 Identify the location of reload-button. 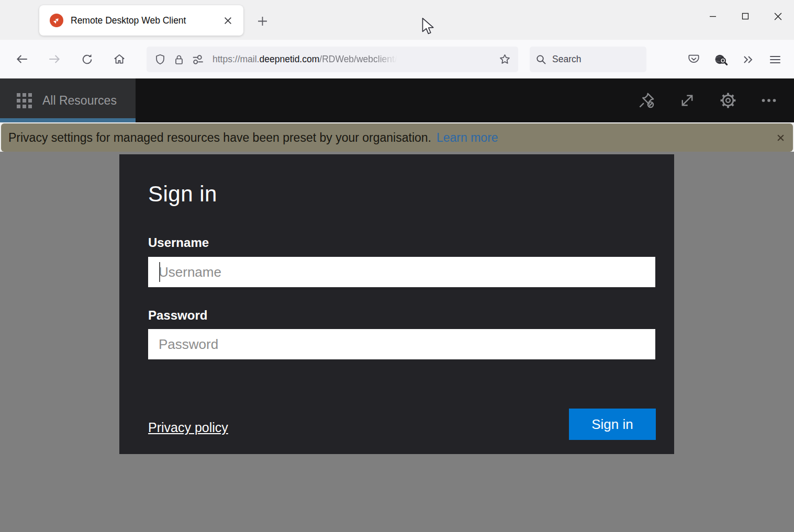
(87, 59).